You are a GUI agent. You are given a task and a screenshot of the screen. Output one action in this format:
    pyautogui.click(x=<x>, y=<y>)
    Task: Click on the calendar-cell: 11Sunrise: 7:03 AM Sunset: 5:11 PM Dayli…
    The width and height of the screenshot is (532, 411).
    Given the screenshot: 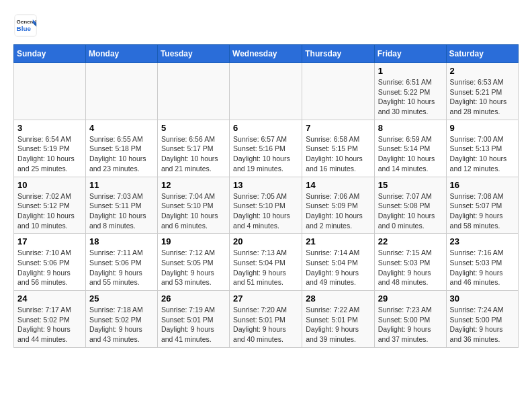 What is the action you would take?
    pyautogui.click(x=121, y=205)
    